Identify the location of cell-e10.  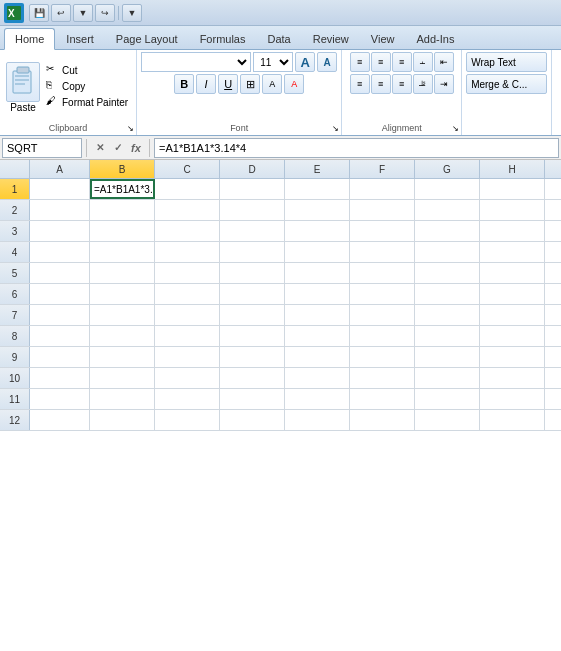
(318, 378).